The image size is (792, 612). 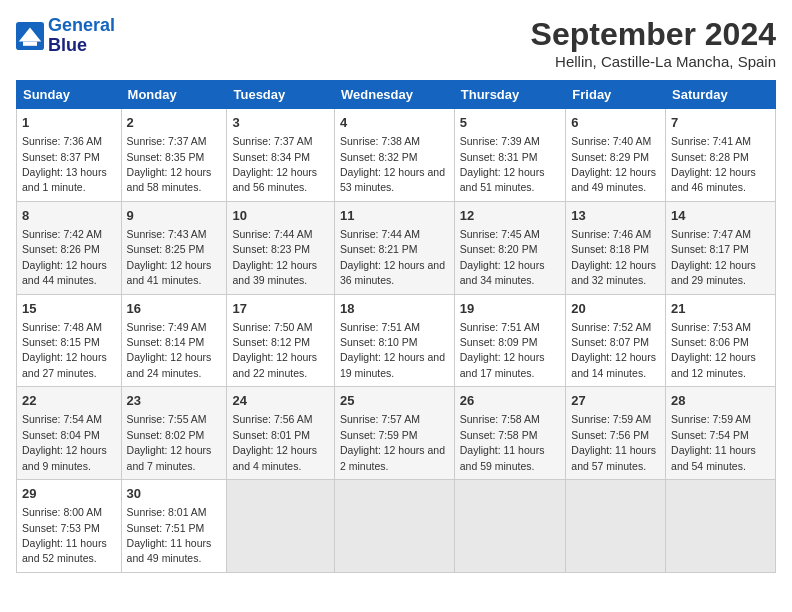 I want to click on day-header-thursday: Thursday, so click(x=510, y=95).